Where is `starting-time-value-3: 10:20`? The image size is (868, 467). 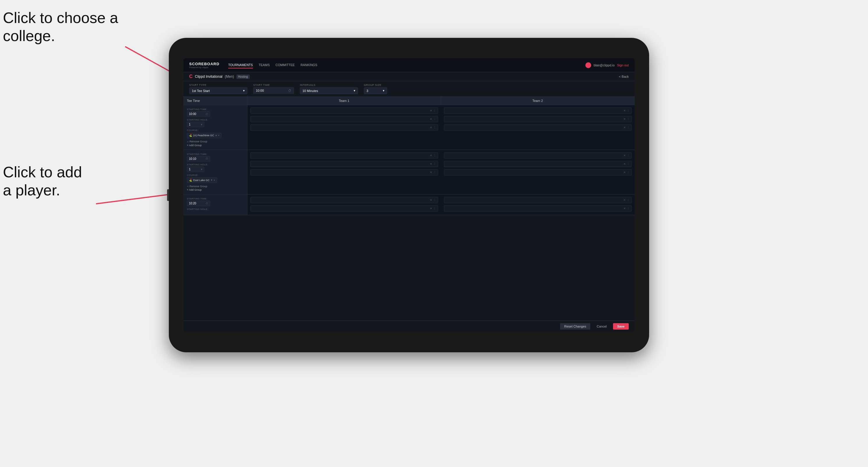 starting-time-value-3: 10:20 is located at coordinates (193, 204).